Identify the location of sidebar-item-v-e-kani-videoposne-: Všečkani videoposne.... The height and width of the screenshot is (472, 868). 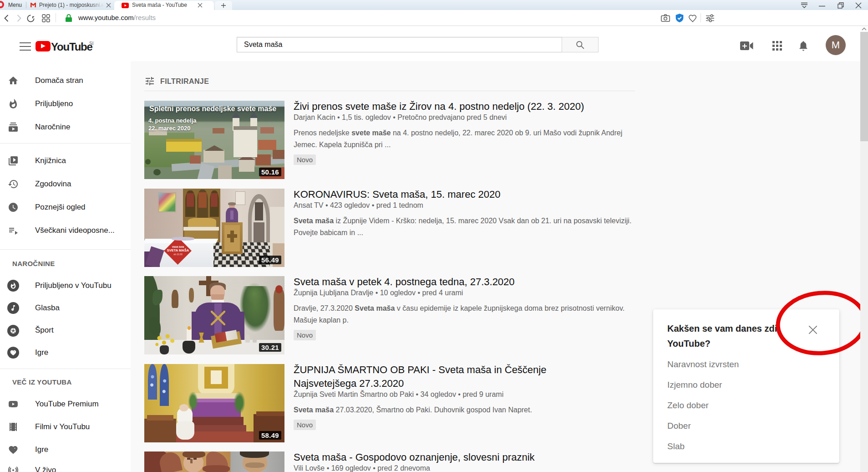
(66, 231).